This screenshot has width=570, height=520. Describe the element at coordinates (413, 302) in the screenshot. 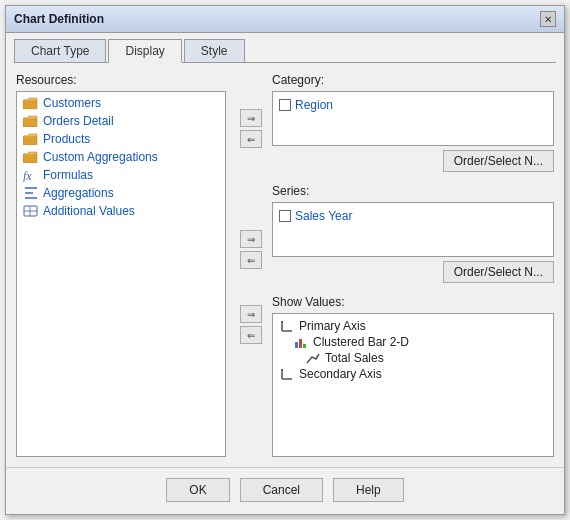

I see `show-values-label: Show Values:` at that location.